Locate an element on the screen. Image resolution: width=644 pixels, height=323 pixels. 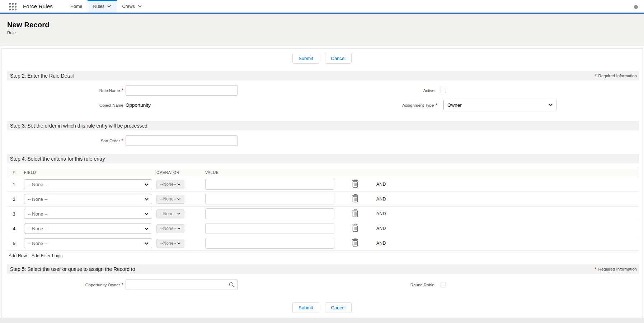
criteria-row: 4 -- None -- --None-- AND is located at coordinates (323, 229).